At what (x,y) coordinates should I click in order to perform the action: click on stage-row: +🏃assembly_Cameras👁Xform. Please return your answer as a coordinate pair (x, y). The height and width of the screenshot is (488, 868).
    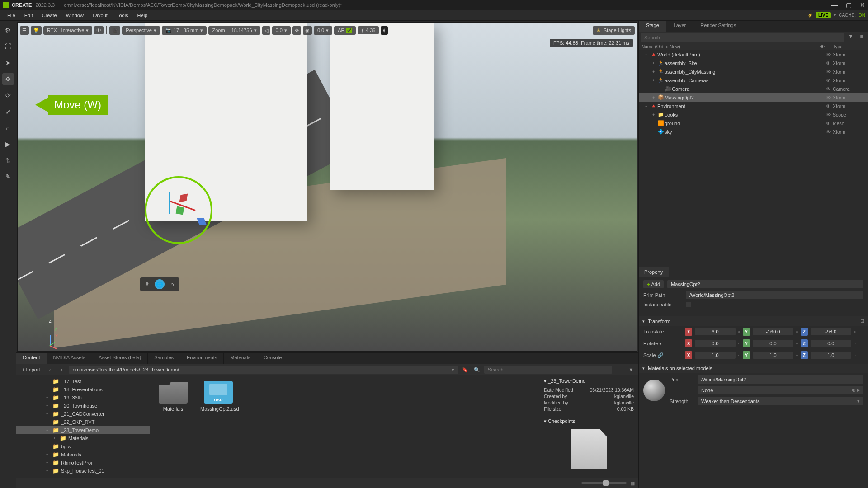
    Looking at the image, I should click on (753, 80).